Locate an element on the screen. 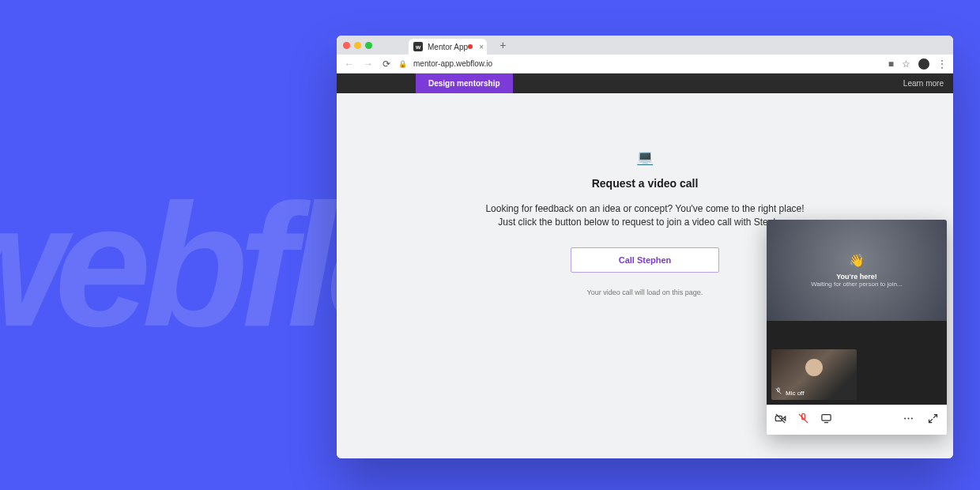  video-call-widget: 👋 You're here! Waiting for other person … is located at coordinates (857, 327).